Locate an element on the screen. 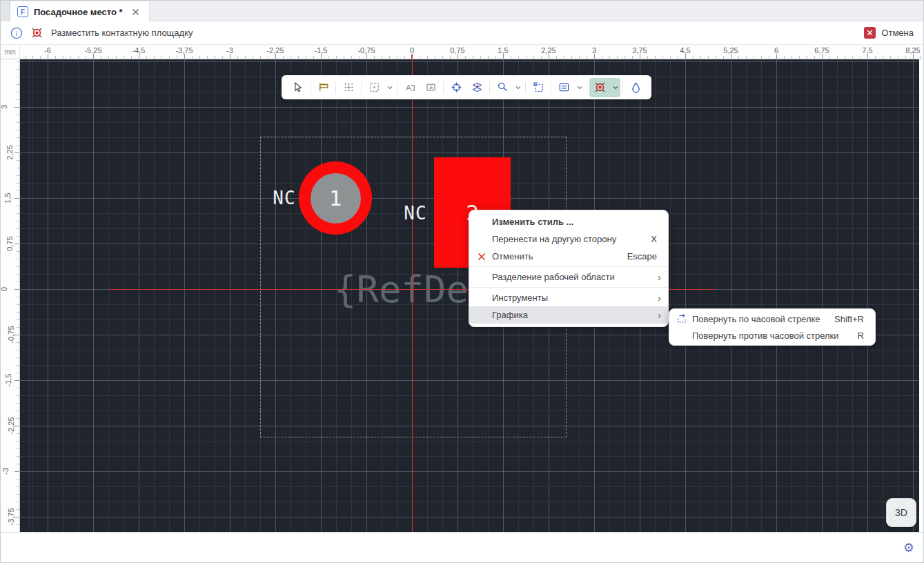 This screenshot has height=563, width=924. active-command-label: Разместить контактную площадку is located at coordinates (121, 33).